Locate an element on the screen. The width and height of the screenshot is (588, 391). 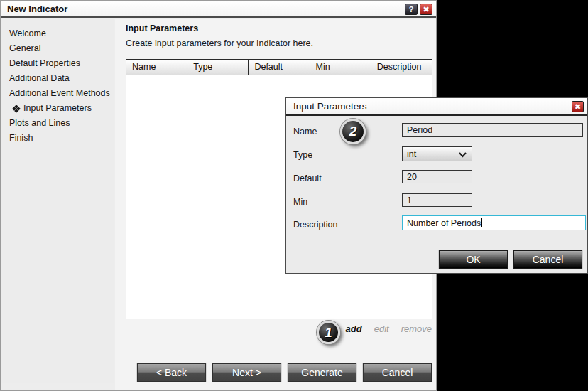
callout-step-2: 2 is located at coordinates (353, 132).